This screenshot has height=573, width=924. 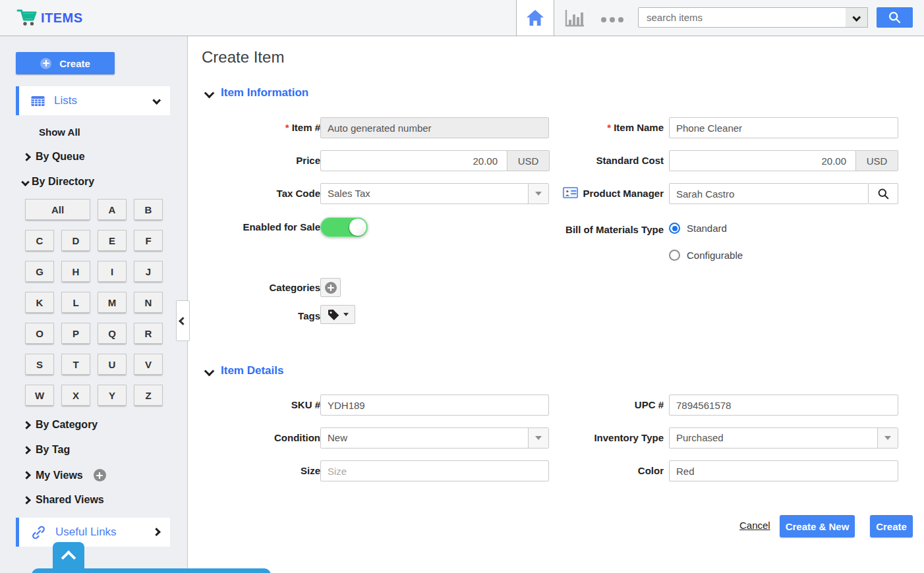 What do you see at coordinates (435, 194) in the screenshot?
I see `tax-code-select: Sales Tax` at bounding box center [435, 194].